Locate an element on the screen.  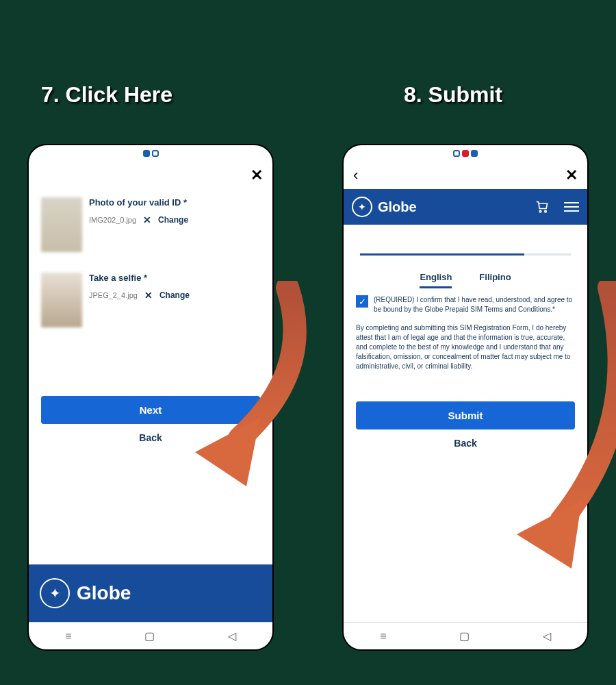
step-7-label: 7. Click Here is located at coordinates (107, 95).